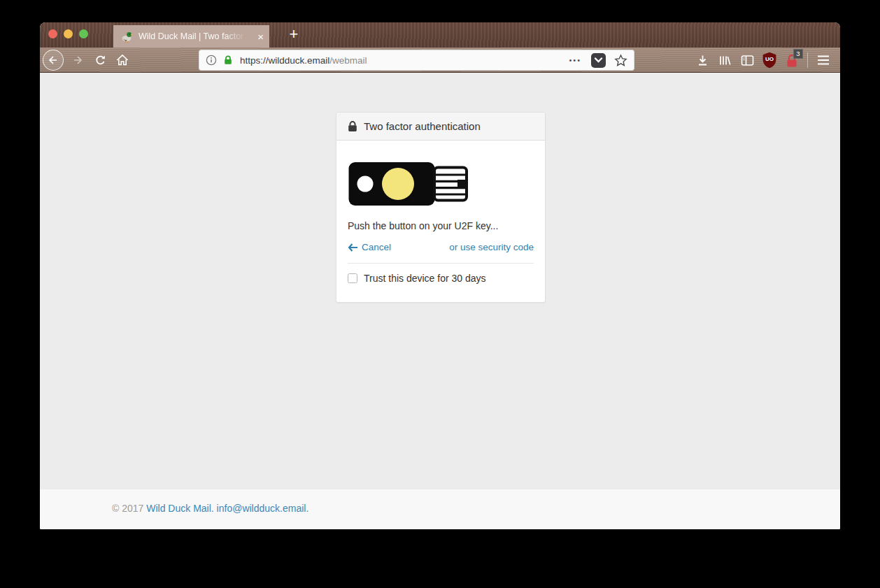 The height and width of the screenshot is (588, 880). What do you see at coordinates (441, 248) in the screenshot?
I see `links-row: Cancel or use security code` at bounding box center [441, 248].